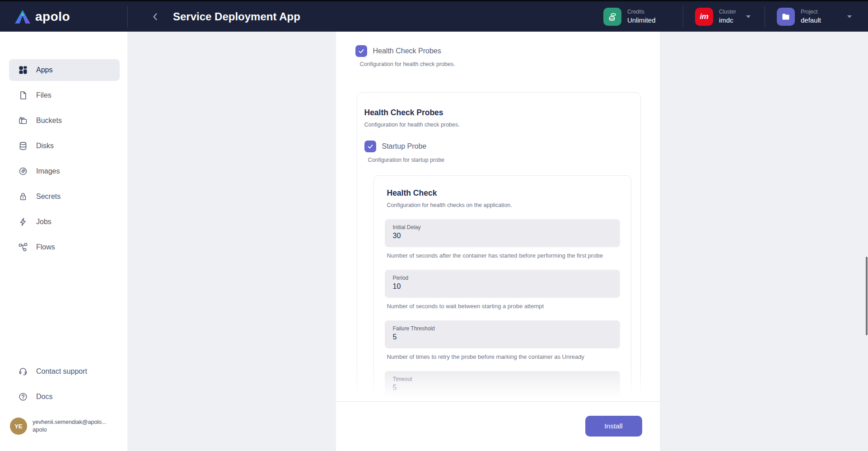  Describe the element at coordinates (23, 171) in the screenshot. I see `disc-icon` at that location.